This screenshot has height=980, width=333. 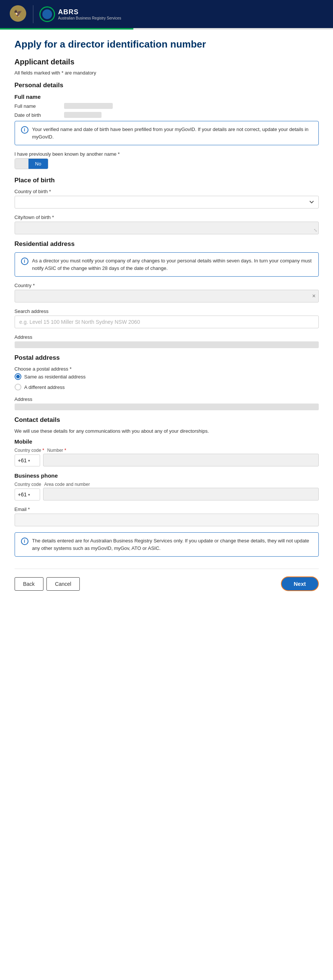 What do you see at coordinates (167, 44) in the screenshot?
I see `page-title: Apply for a director identification numb…` at bounding box center [167, 44].